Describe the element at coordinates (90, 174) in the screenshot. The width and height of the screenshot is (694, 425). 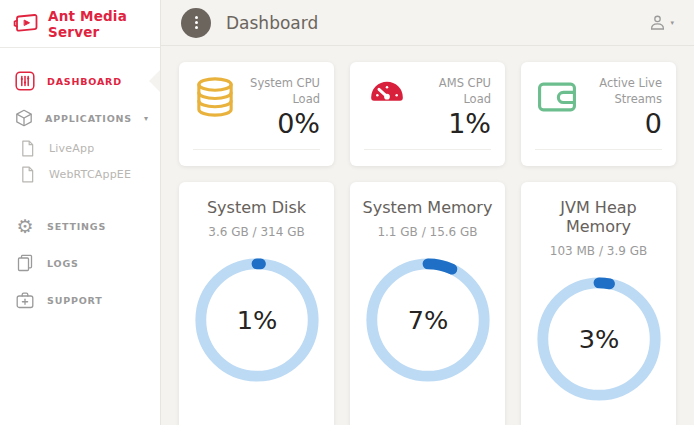
I see `sidebar-item-label: WebRTCAppEE` at that location.